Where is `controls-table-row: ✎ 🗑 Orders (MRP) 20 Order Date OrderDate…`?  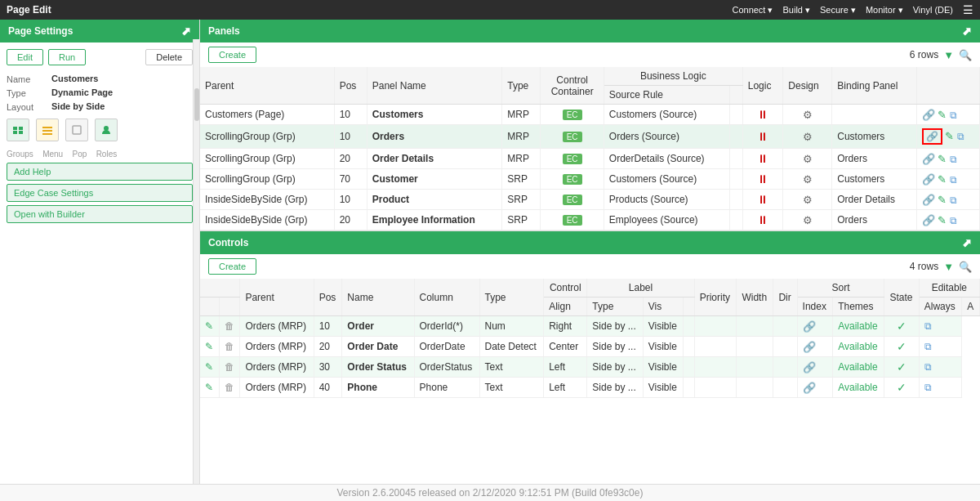
controls-table-row: ✎ 🗑 Orders (MRP) 20 Order Date OrderDate… is located at coordinates (590, 347).